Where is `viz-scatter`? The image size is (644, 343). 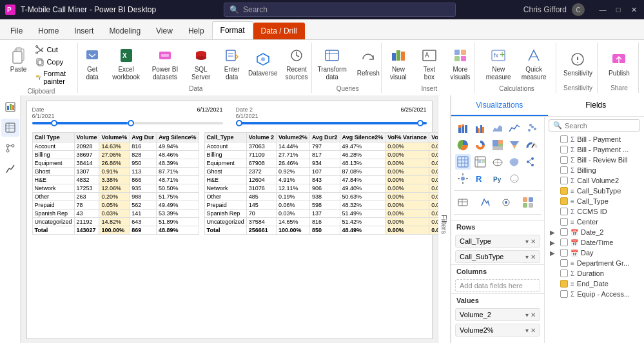 viz-scatter is located at coordinates (532, 128).